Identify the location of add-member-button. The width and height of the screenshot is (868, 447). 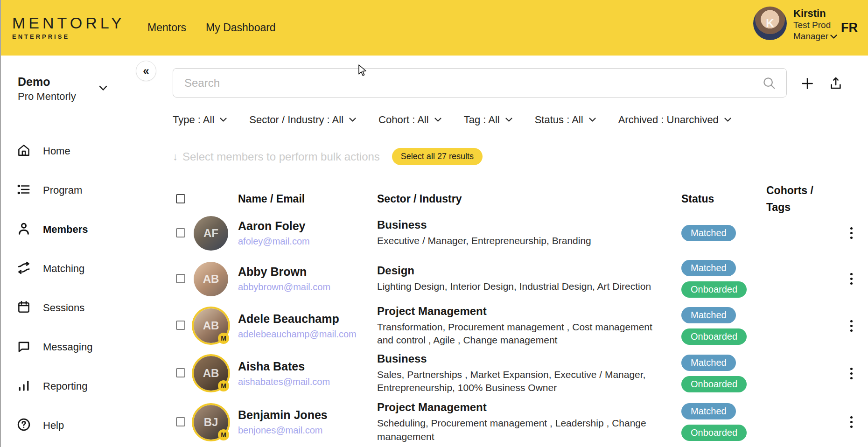
(807, 84).